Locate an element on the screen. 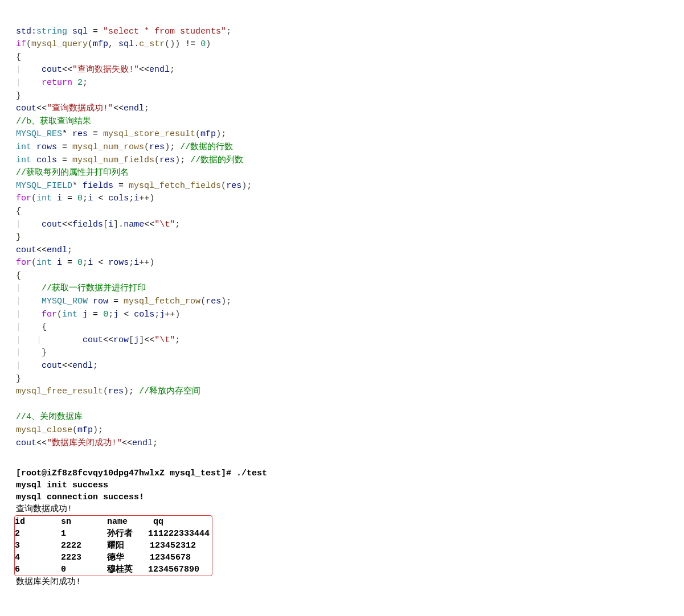 This screenshot has width=684, height=616. terminal-line: 数据库关闭成功! is located at coordinates (48, 582).